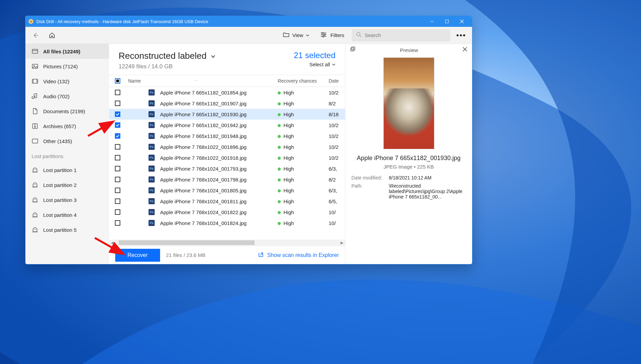 This screenshot has height=364, width=641. I want to click on other-icon, so click(35, 141).